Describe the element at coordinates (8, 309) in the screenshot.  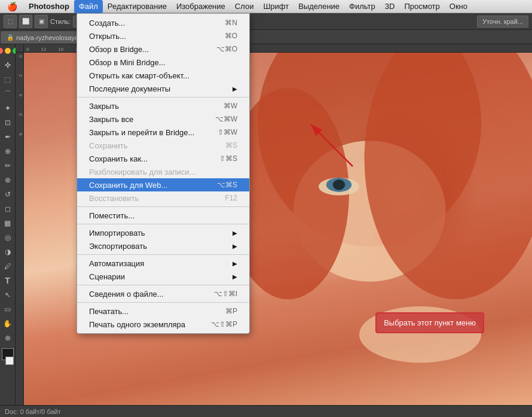
I see `shape-tool: ▭` at that location.